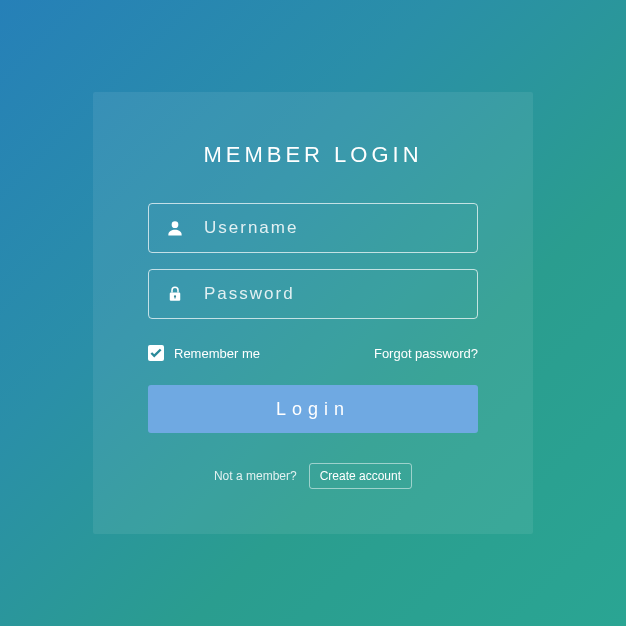  I want to click on forgot-password-link: Forgot password?, so click(426, 354).